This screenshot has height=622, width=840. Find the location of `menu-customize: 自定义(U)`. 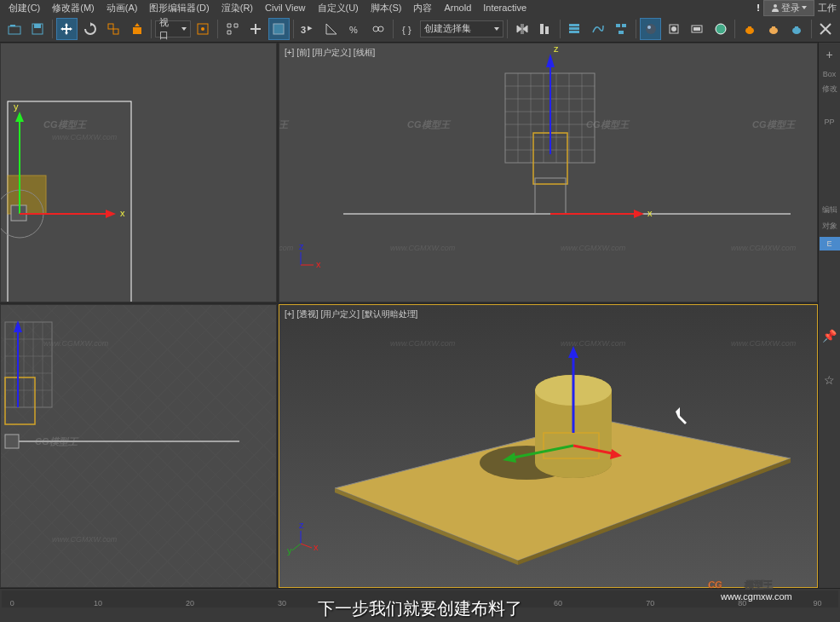

menu-customize: 自定义(U) is located at coordinates (338, 9).